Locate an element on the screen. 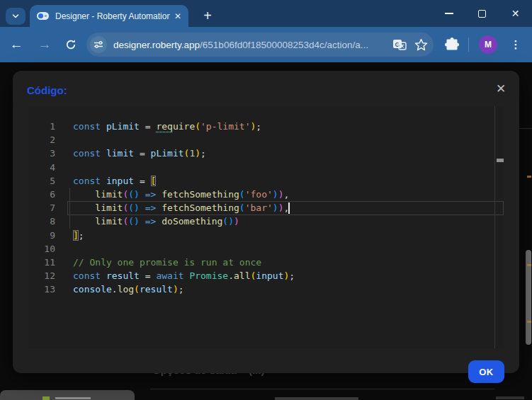 This screenshot has width=532, height=400. line-number: 5 is located at coordinates (42, 181).